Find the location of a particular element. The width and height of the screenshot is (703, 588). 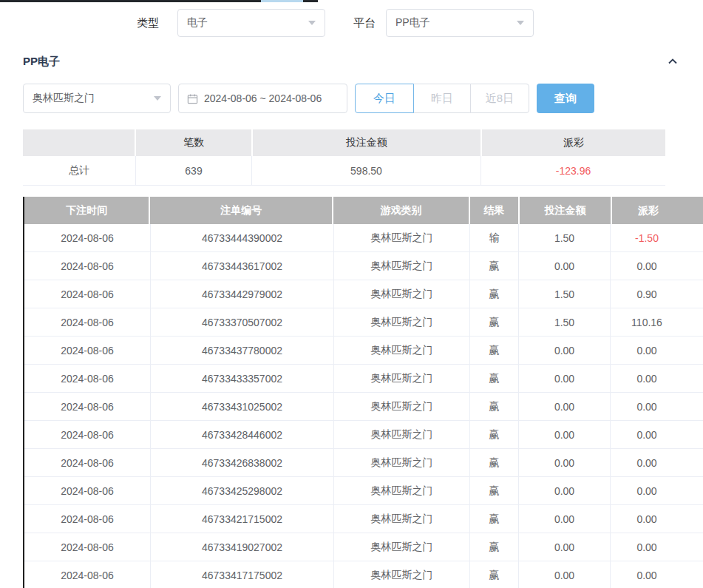

summary-header-empty is located at coordinates (78, 143).